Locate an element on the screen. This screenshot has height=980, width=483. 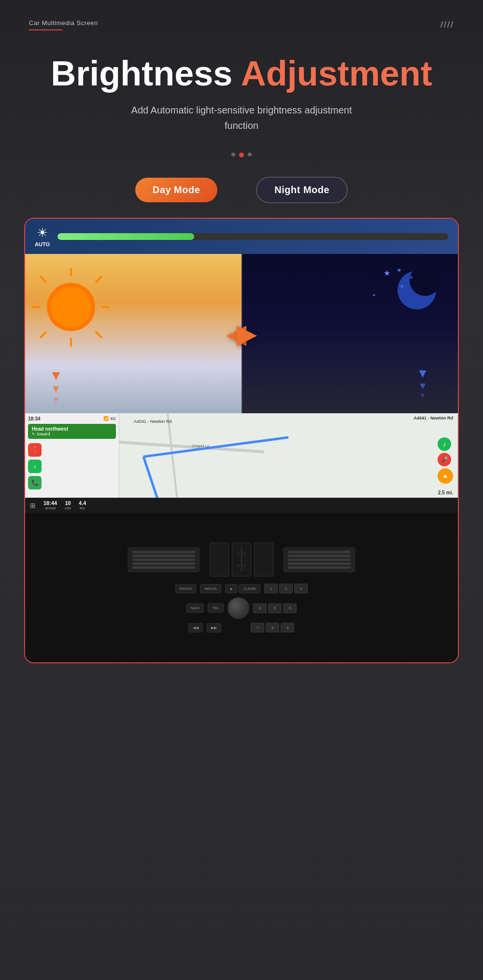
day-mode-button: Day Mode is located at coordinates (176, 190).